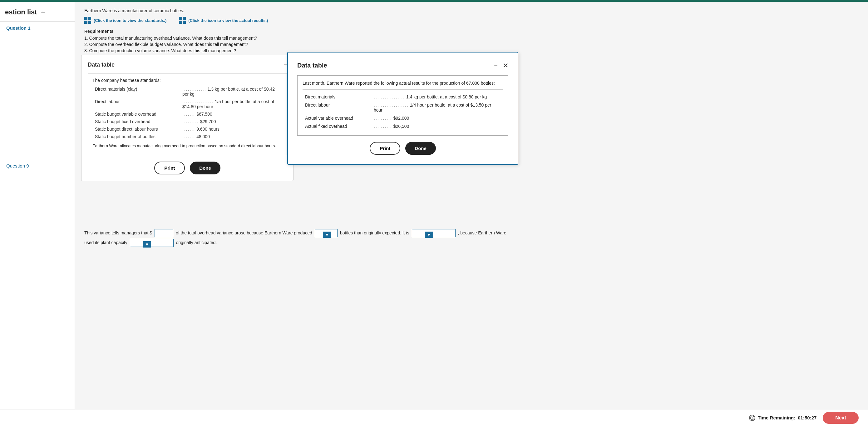 The width and height of the screenshot is (868, 426). Describe the element at coordinates (231, 104) in the screenshot. I see `row-value: ................. 1/5 hour per bottle, a…` at that location.